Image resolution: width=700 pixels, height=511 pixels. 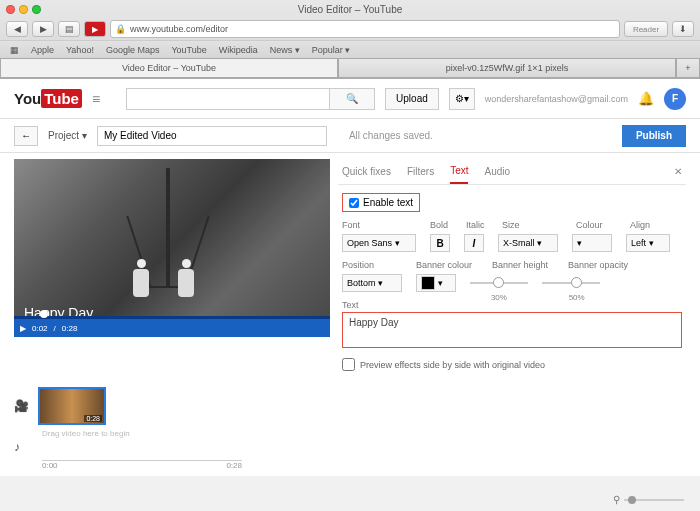 What do you see at coordinates (474, 243) in the screenshot?
I see `italic-button: I` at bounding box center [474, 243].